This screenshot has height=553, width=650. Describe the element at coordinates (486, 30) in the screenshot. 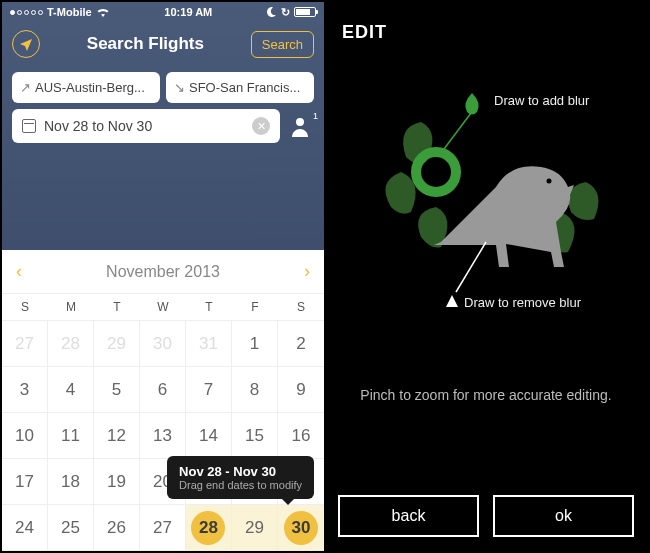

I see `edit-title: EDIT` at that location.